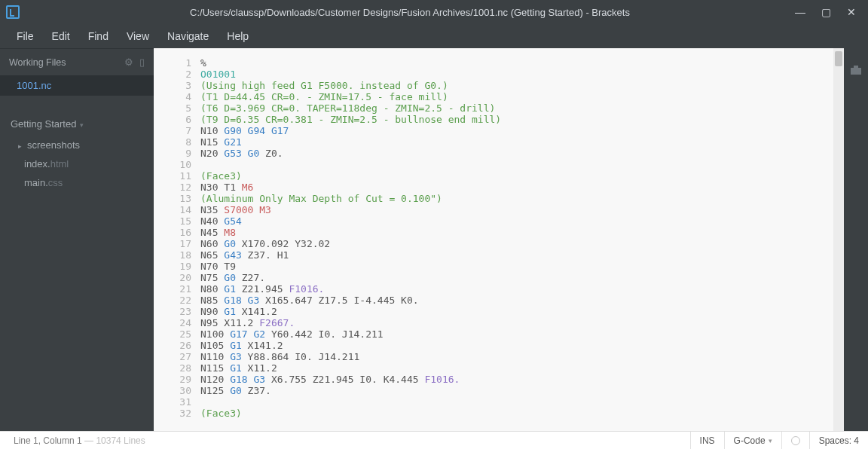  I want to click on titlebar: C:/Users/claussp/Downloads/Customer Desi…, so click(434, 12).